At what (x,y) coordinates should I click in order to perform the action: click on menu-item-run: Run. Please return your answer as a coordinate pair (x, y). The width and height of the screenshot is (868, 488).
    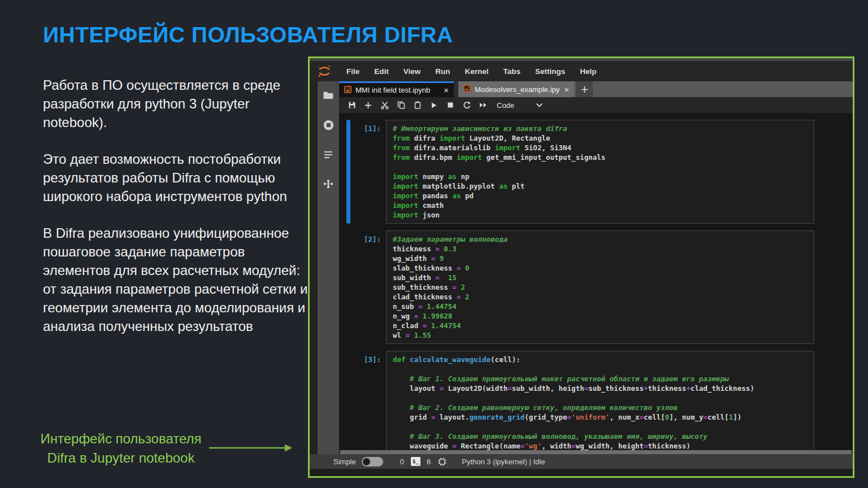
    Looking at the image, I should click on (442, 71).